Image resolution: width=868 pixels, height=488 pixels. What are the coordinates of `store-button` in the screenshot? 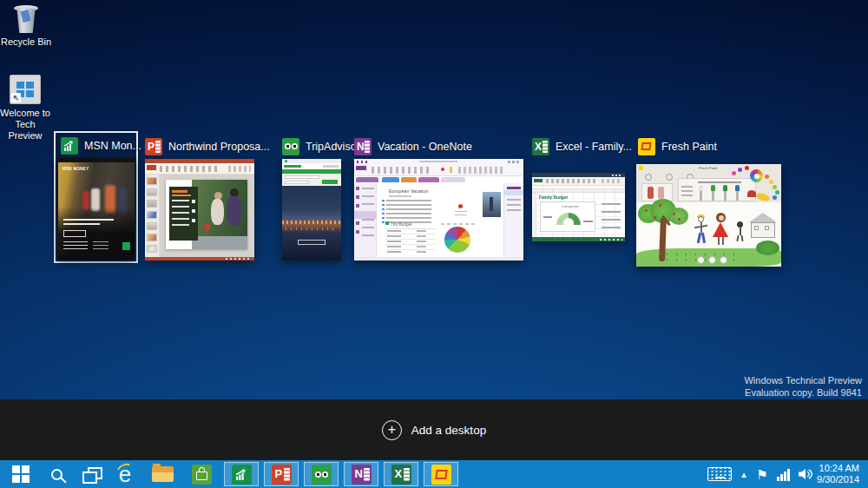 It's located at (201, 474).